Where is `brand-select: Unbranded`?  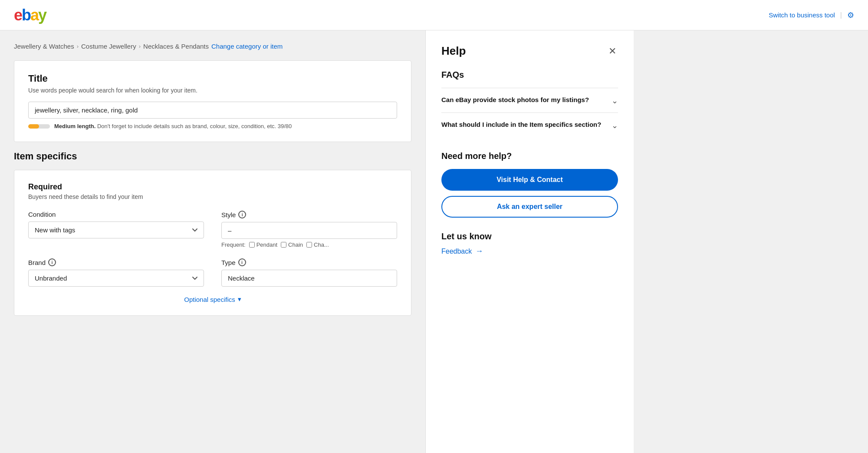
brand-select: Unbranded is located at coordinates (116, 278).